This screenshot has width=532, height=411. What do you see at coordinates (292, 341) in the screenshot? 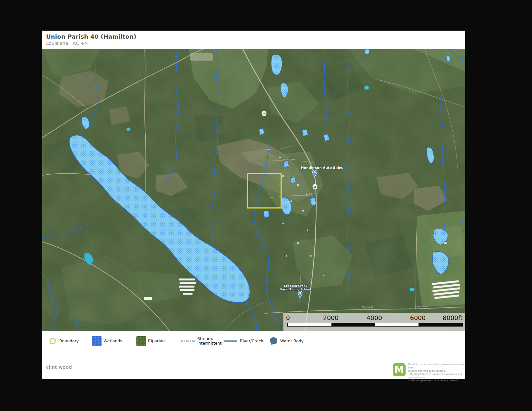
I see `legend-label: Water Body` at bounding box center [292, 341].